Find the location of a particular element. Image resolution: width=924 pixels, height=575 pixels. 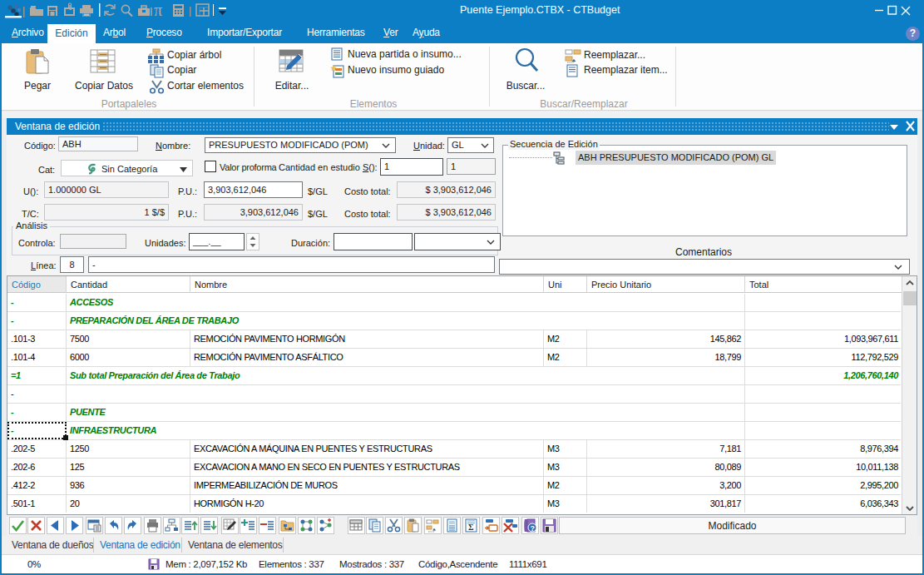

svg-text: Σ is located at coordinates (471, 528).